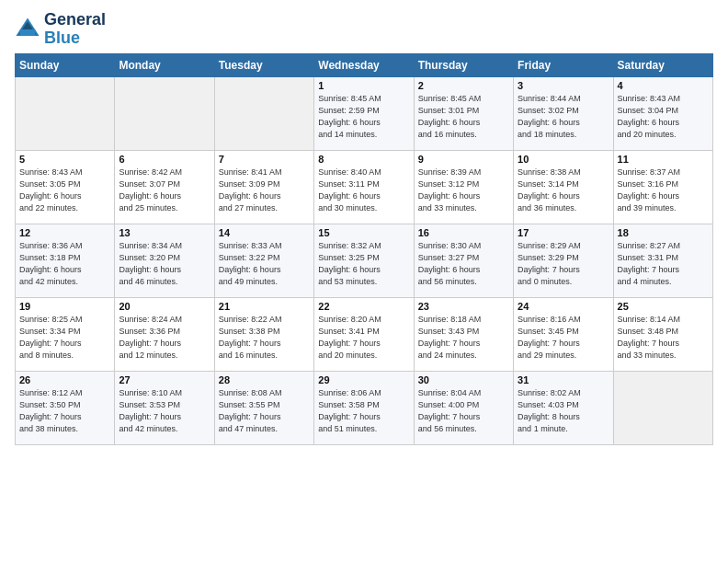  Describe the element at coordinates (65, 64) in the screenshot. I see `weekday-header-sunday: Sunday` at that location.